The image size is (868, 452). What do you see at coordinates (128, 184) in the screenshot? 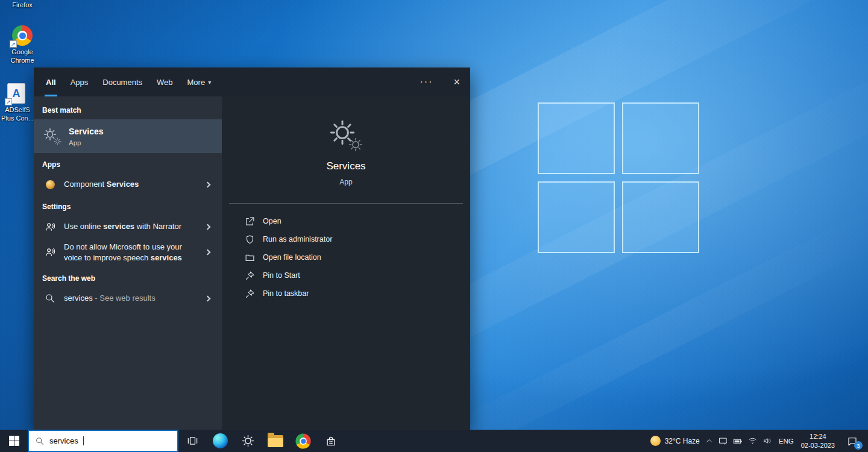
I see `result-component-services: Component Services` at bounding box center [128, 184].